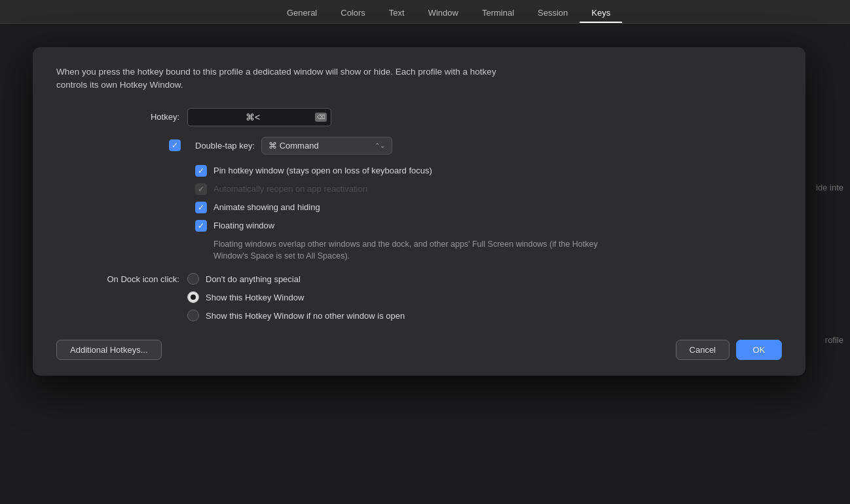 This screenshot has height=504, width=850. What do you see at coordinates (419, 350) in the screenshot?
I see `dialog-footer: Additional Hotkeys... Cancel OK` at bounding box center [419, 350].